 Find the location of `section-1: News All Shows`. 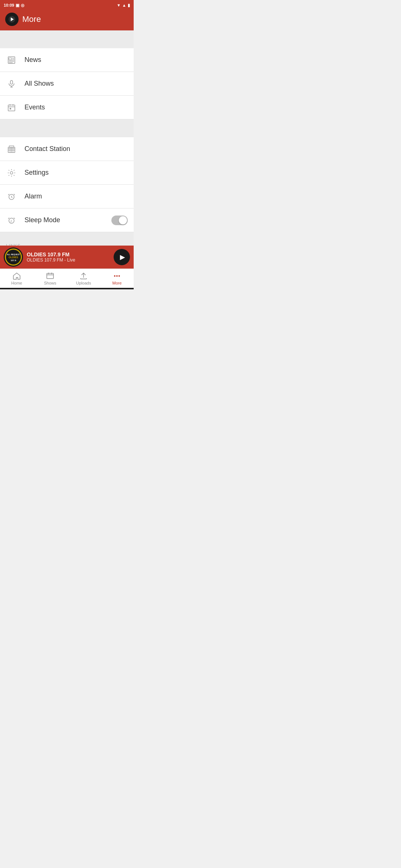

section-1: News All Shows is located at coordinates (67, 84).